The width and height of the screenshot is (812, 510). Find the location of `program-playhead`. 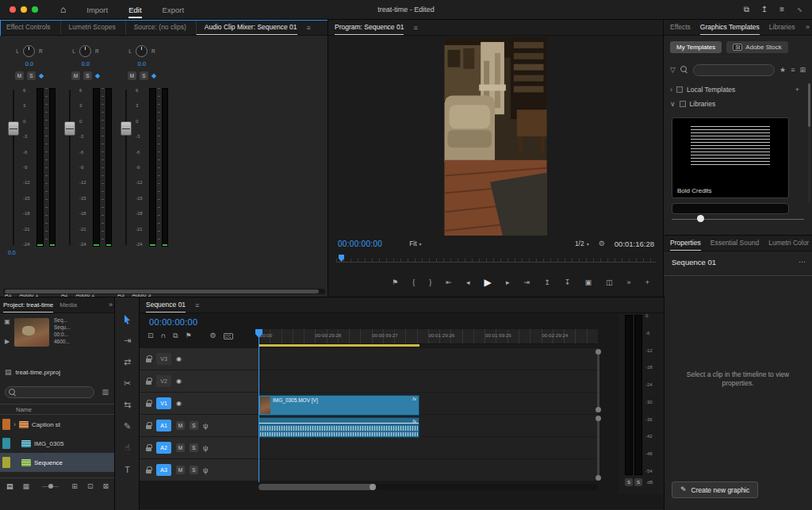

program-playhead is located at coordinates (341, 259).